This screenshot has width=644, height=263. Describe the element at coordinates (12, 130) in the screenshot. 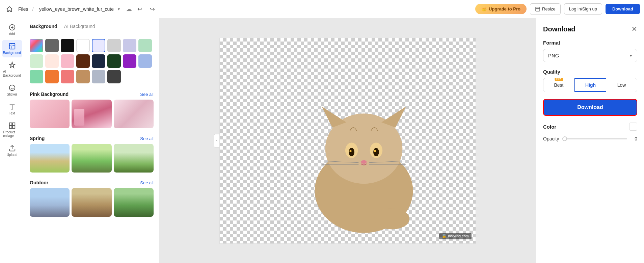

I see `sidebar-item-product-collage: Product collage` at that location.